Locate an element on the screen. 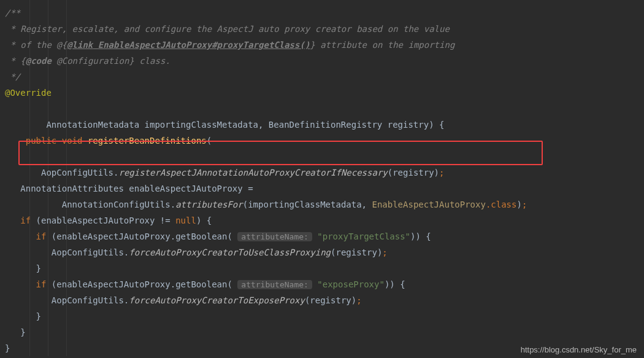 The image size is (644, 358). static-method-call: forceAutoProxyCreatorToUseClassProxying is located at coordinates (229, 252).